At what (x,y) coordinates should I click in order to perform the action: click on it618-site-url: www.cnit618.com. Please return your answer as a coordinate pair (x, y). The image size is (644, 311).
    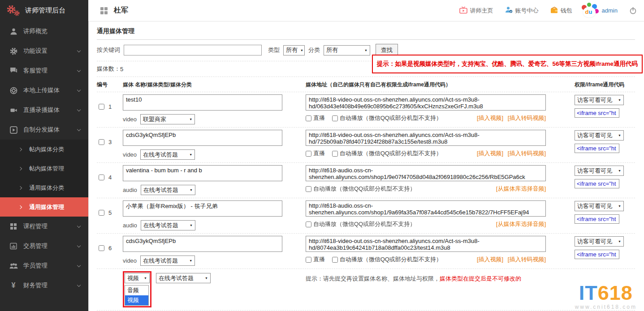
    Looking at the image, I should click on (606, 307).